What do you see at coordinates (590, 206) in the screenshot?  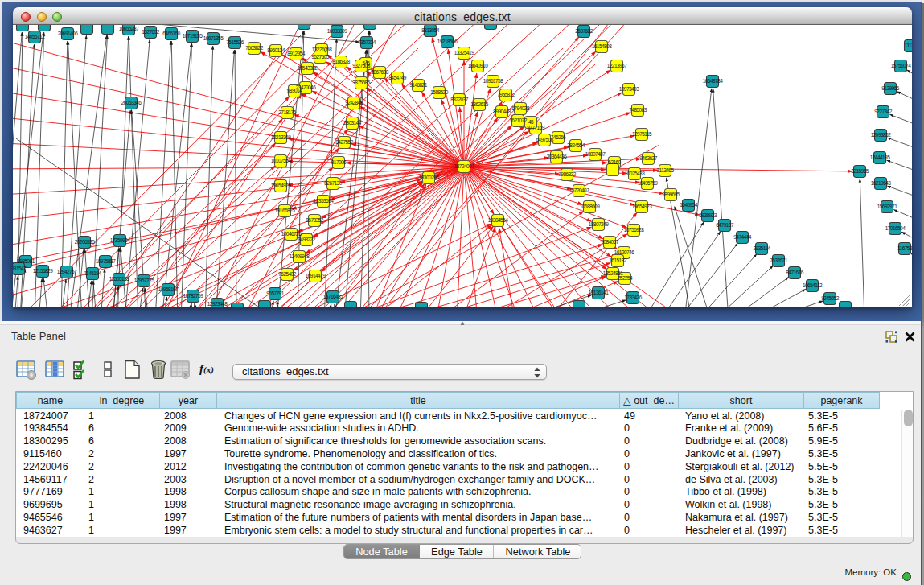 I see `svg-text: 10688609` at bounding box center [590, 206].